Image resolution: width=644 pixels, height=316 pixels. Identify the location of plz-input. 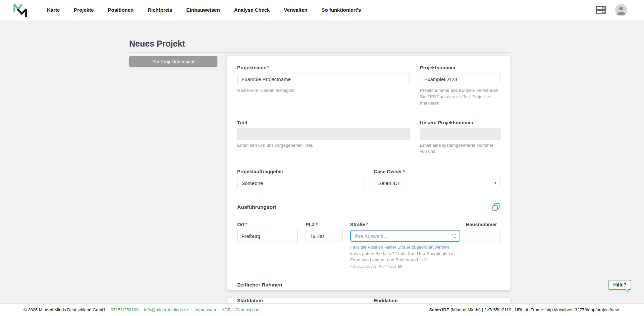
(324, 236).